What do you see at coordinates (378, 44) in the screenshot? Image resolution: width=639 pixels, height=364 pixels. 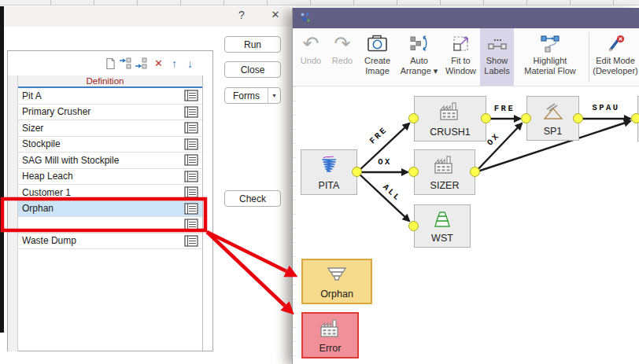 I see `camera-icon` at bounding box center [378, 44].